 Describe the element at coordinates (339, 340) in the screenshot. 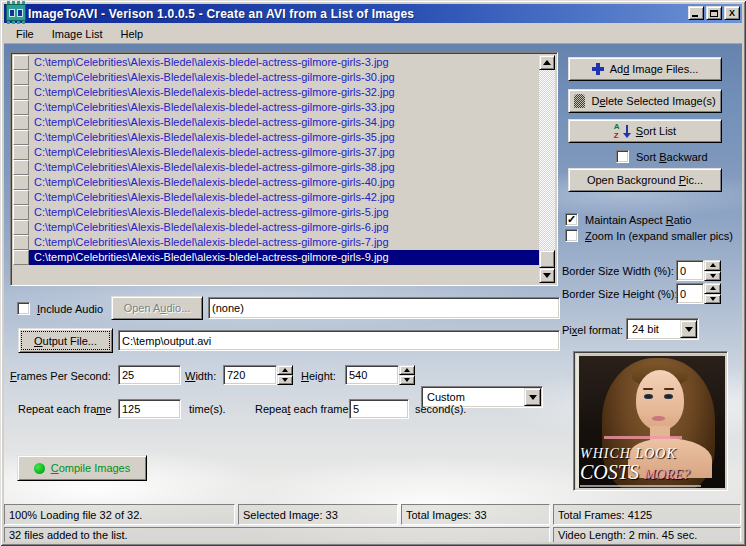

I see `output-path-field` at that location.